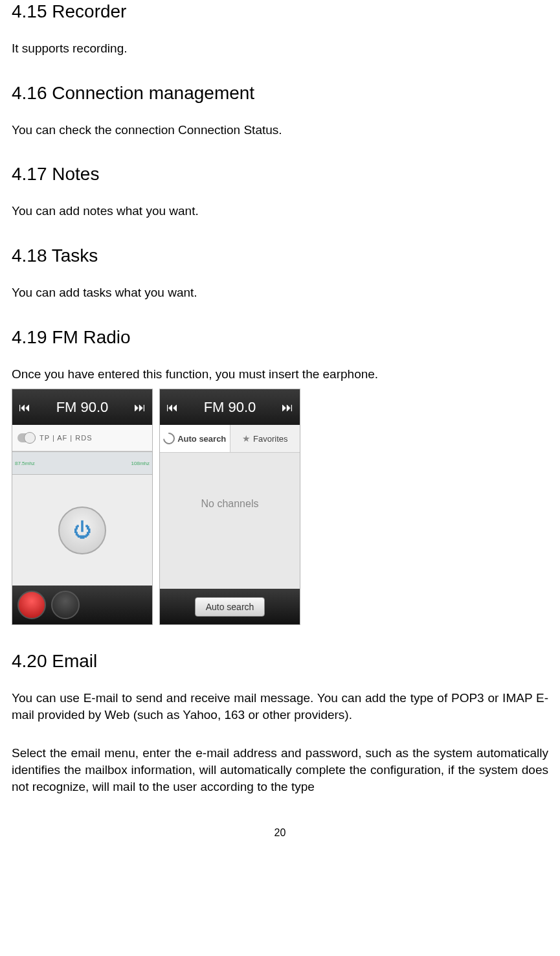 The width and height of the screenshot is (560, 956). What do you see at coordinates (280, 374) in the screenshot?
I see `body-4-19: Once you have entered this function, you…` at bounding box center [280, 374].